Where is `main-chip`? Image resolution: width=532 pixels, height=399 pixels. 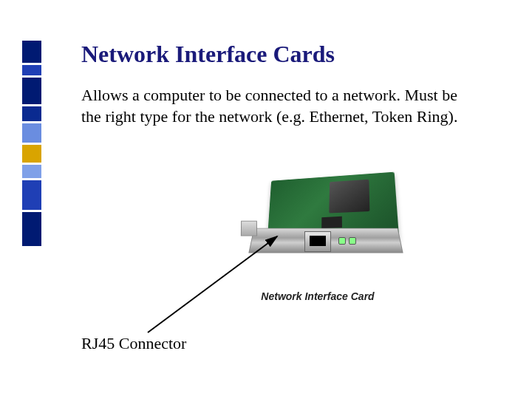
main-chip is located at coordinates (349, 197).